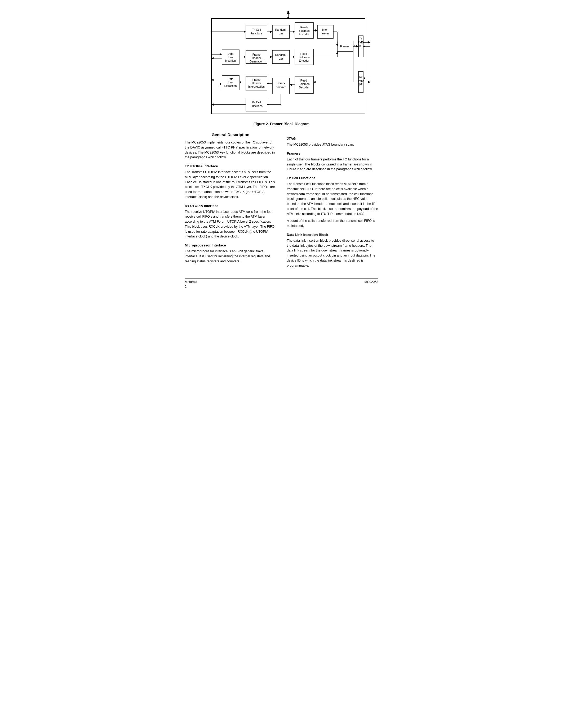 This screenshot has height=728, width=563. What do you see at coordinates (231, 256) in the screenshot?
I see `microprocessor-body: The microprocessor interface is an 8-bit…` at bounding box center [231, 256].